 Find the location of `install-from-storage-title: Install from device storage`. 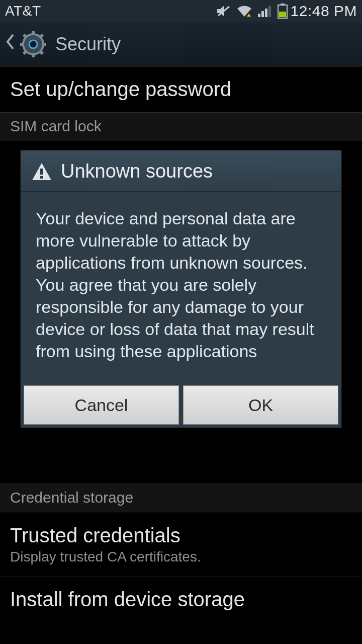

install-from-storage-title: Install from device storage is located at coordinates (181, 600).